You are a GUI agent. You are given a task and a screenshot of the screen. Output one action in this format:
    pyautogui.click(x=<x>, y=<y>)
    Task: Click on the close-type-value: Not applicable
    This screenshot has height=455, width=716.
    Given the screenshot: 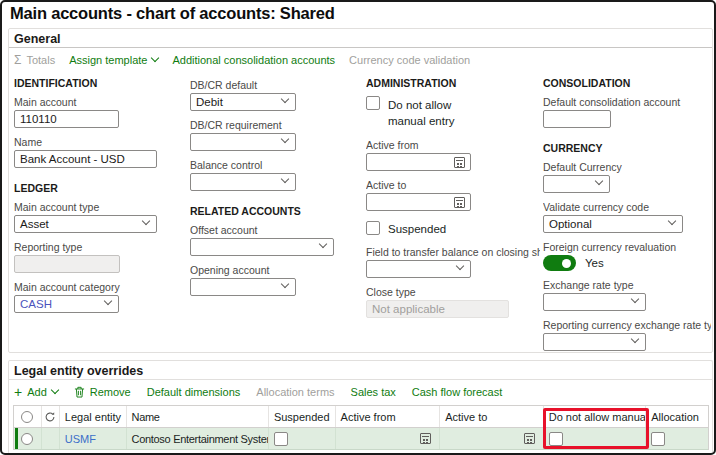 What is the action you would take?
    pyautogui.click(x=408, y=309)
    